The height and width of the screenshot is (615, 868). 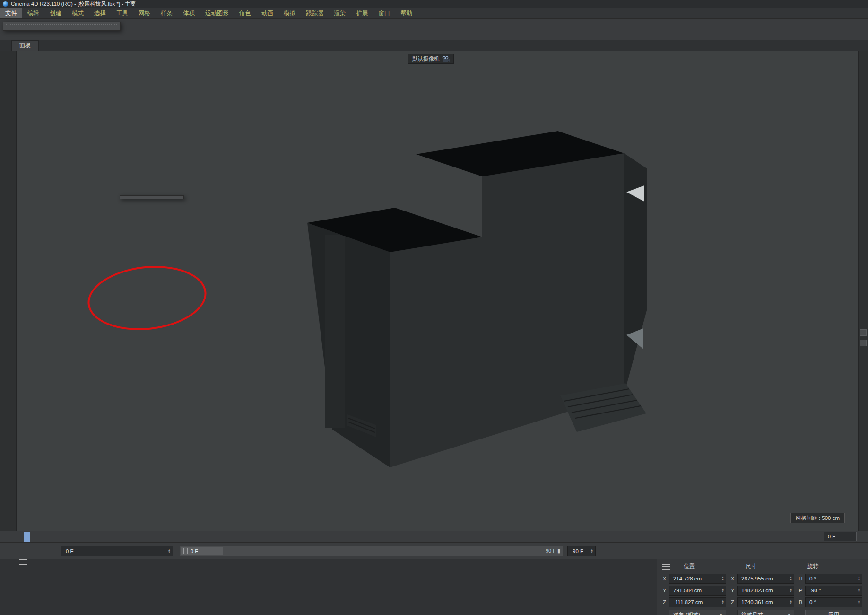 What do you see at coordinates (407, 13) in the screenshot?
I see `menubar-item-帮助: 帮助` at bounding box center [407, 13].